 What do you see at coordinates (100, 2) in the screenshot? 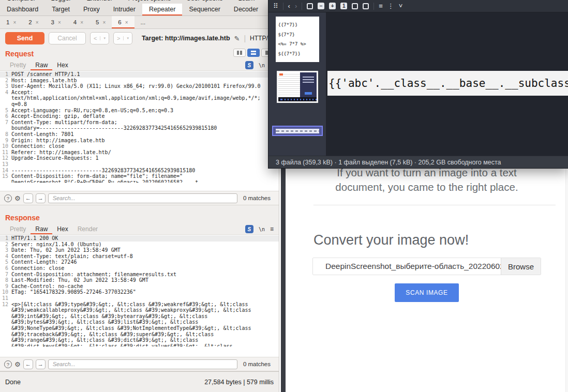
I see `menu-tab-extender: Extender` at bounding box center [100, 2].